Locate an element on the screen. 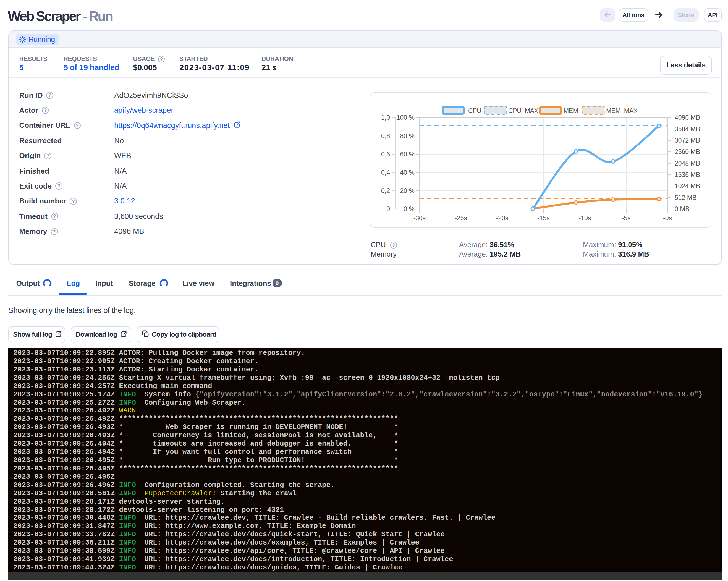 This screenshot has height=581, width=728. svg-text: -5s is located at coordinates (626, 218).